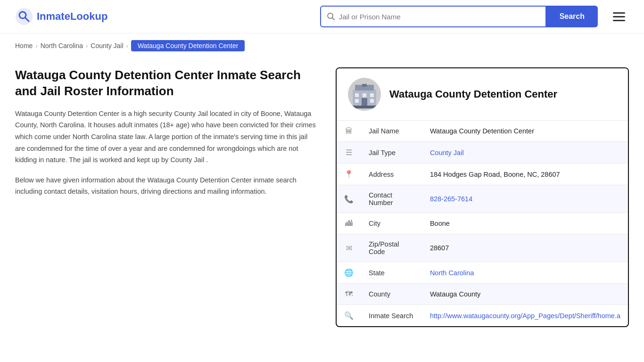  I want to click on row-label: County, so click(392, 294).